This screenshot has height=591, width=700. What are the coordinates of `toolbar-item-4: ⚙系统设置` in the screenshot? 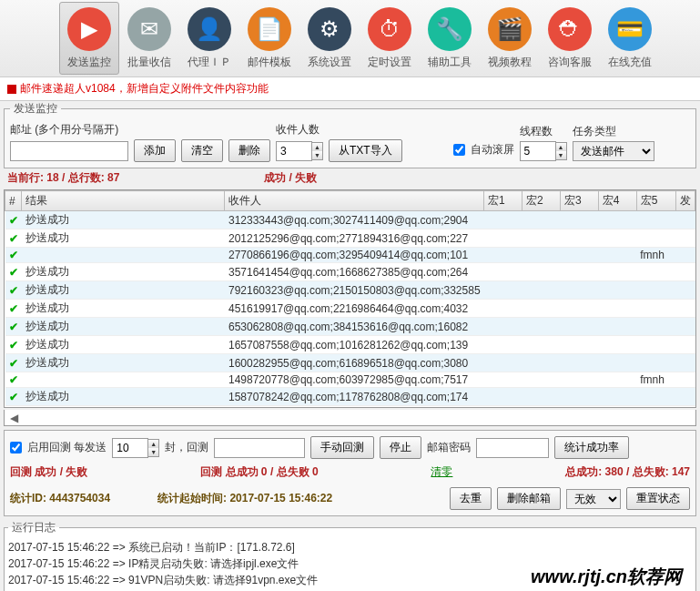 It's located at (330, 38).